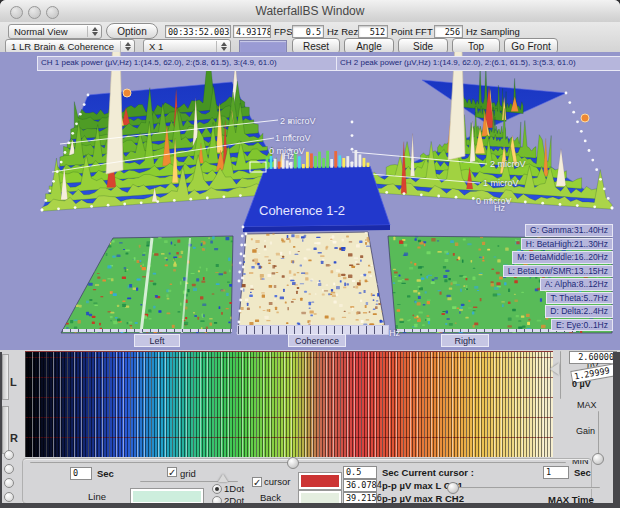  What do you see at coordinates (157, 340) in the screenshot?
I see `left-panel-button: Left` at bounding box center [157, 340].